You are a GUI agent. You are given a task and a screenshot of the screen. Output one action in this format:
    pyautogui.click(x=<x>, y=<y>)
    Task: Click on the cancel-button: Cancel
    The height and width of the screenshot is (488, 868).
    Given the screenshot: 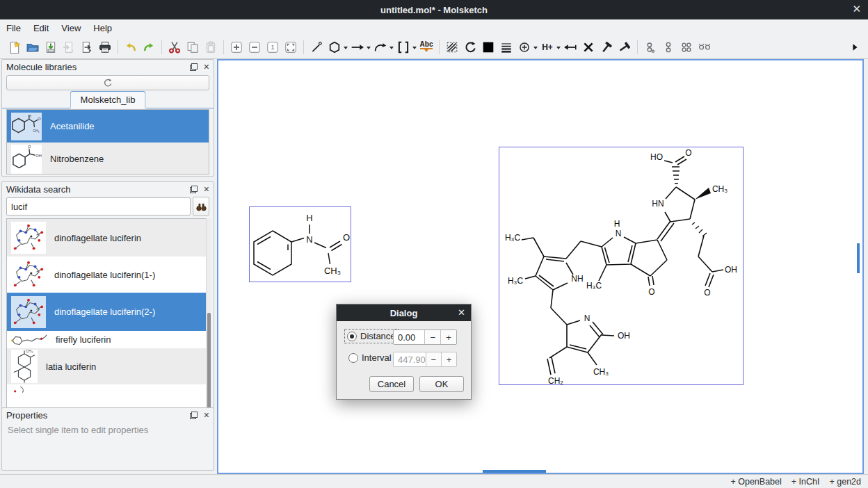 What is the action you would take?
    pyautogui.click(x=392, y=384)
    